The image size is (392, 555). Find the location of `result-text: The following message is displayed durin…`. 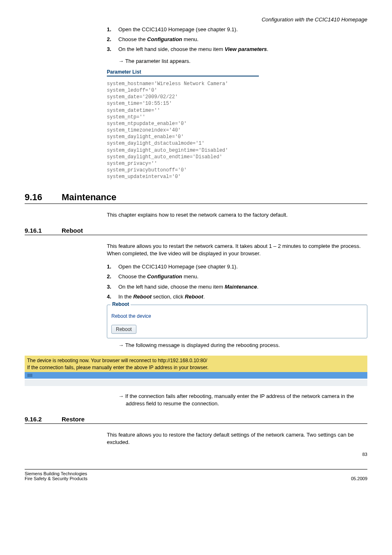

result-text: The following message is displayed durin… is located at coordinates (243, 345).